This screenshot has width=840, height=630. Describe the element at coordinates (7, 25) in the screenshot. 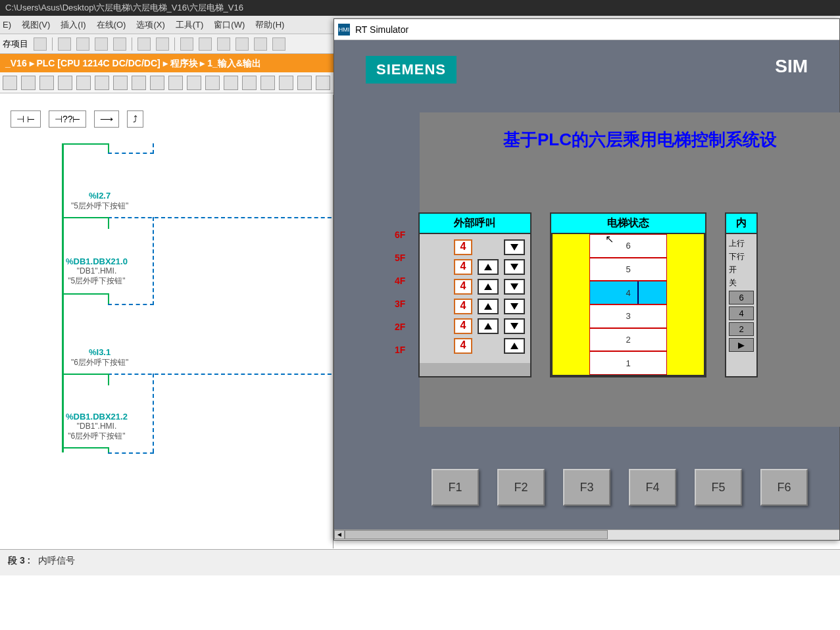

I see `menu-edit: E)` at that location.